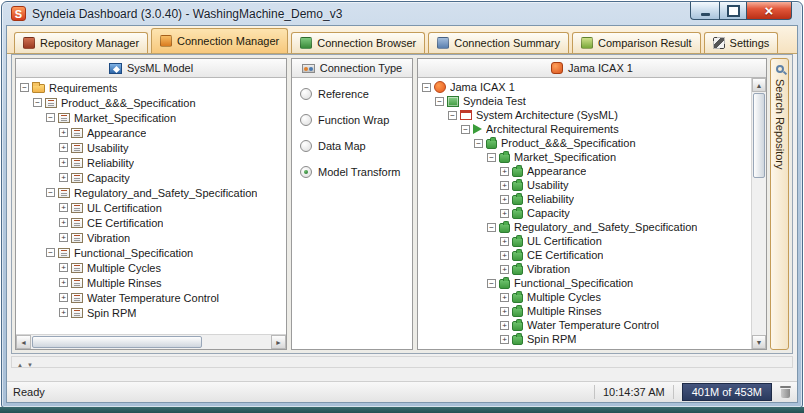 This screenshot has height=413, width=804. I want to click on tree-item-requirements: −Requirements, so click(151, 88).